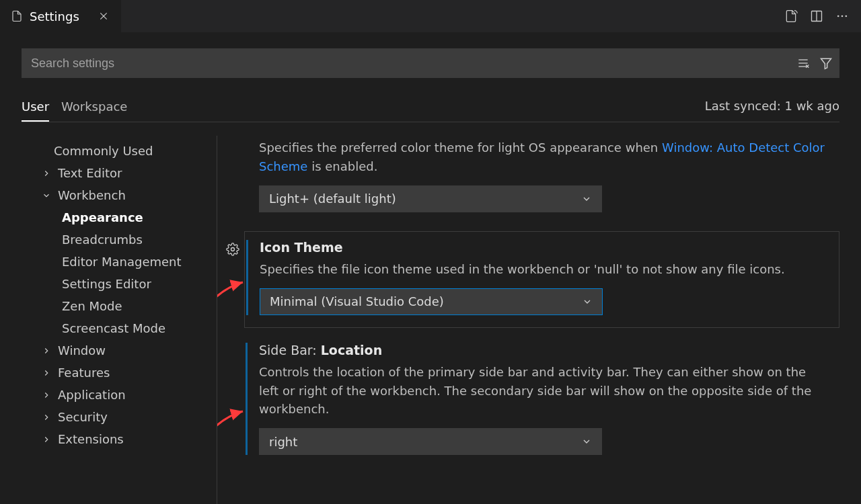 The height and width of the screenshot is (504, 861). I want to click on scope-tab-workspace: Workspace, so click(94, 109).